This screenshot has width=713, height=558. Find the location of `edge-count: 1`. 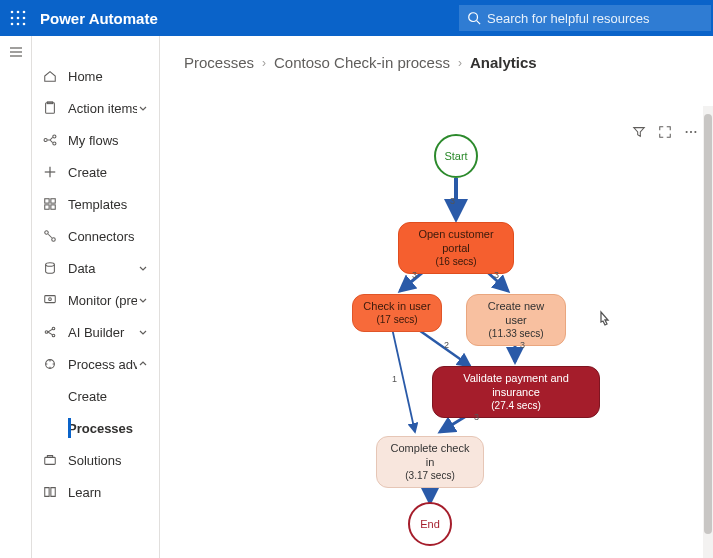

edge-count: 1 is located at coordinates (394, 379).